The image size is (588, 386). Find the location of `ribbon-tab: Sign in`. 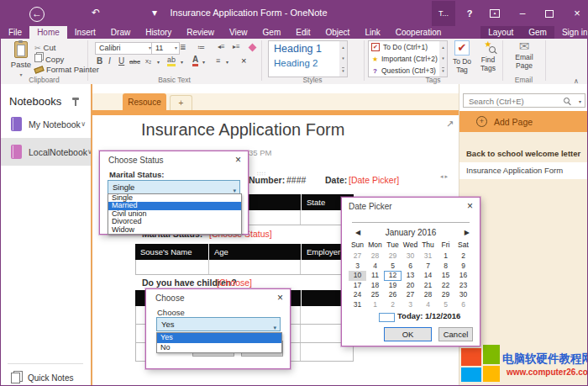

ribbon-tab: Sign in is located at coordinates (571, 32).